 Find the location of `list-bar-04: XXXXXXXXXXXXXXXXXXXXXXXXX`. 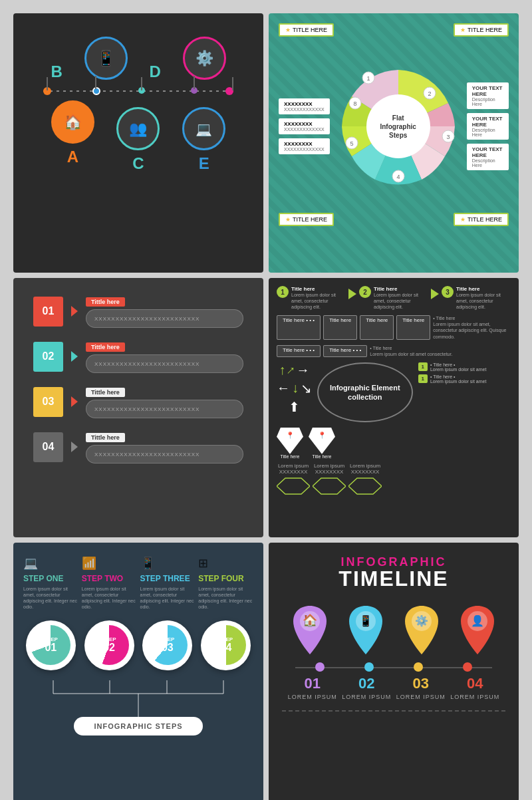

list-bar-04: XXXXXXXXXXXXXXXXXXXXXXXXX is located at coordinates (165, 454).